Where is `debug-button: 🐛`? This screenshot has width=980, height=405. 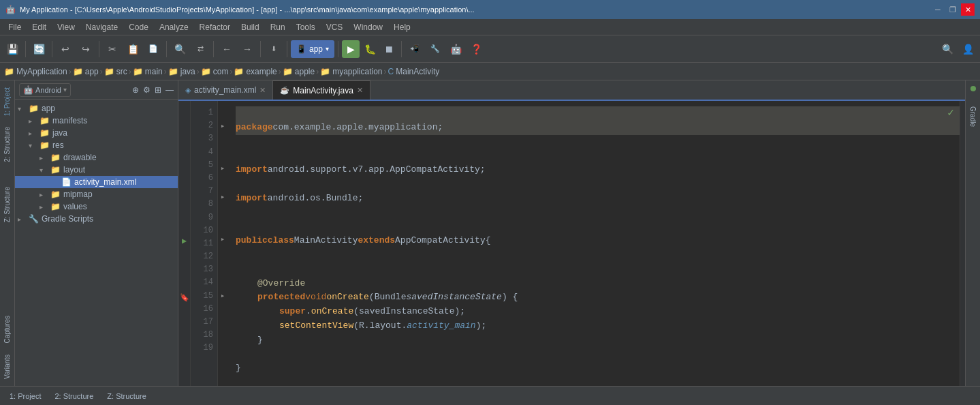 debug-button: 🐛 is located at coordinates (370, 49).